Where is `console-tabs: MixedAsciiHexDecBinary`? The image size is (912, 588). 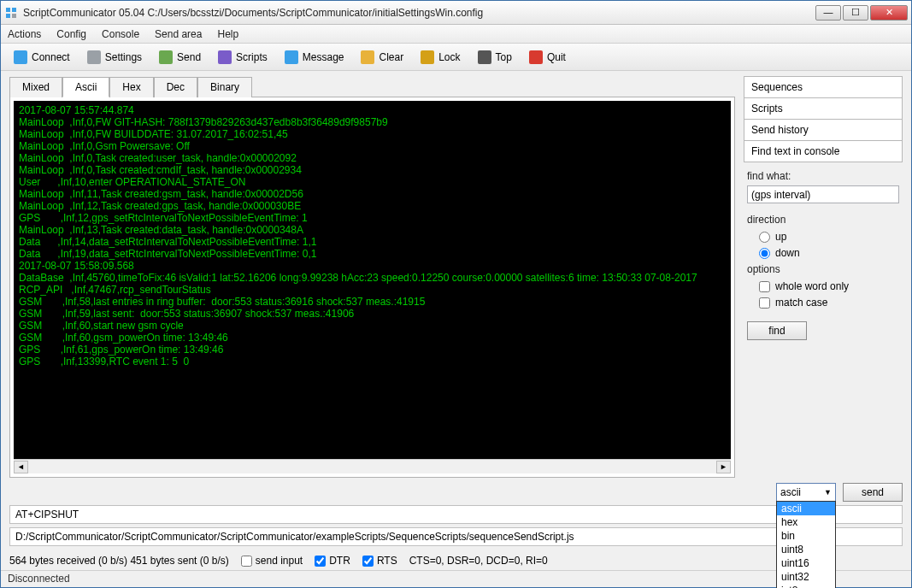
console-tabs: MixedAsciiHexDecBinary is located at coordinates (373, 86).